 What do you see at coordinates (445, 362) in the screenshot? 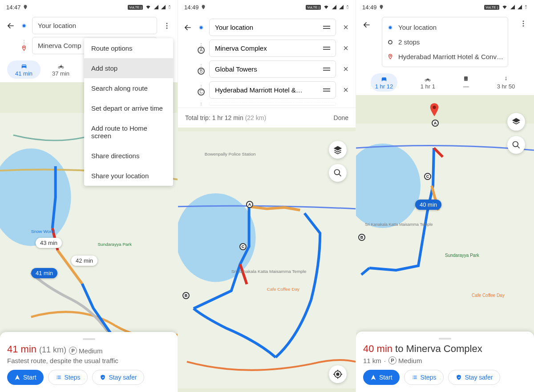
I see `route-bottom-sheet: 40 min to Minerva Complex 11 km· PMedium…` at bounding box center [445, 362].